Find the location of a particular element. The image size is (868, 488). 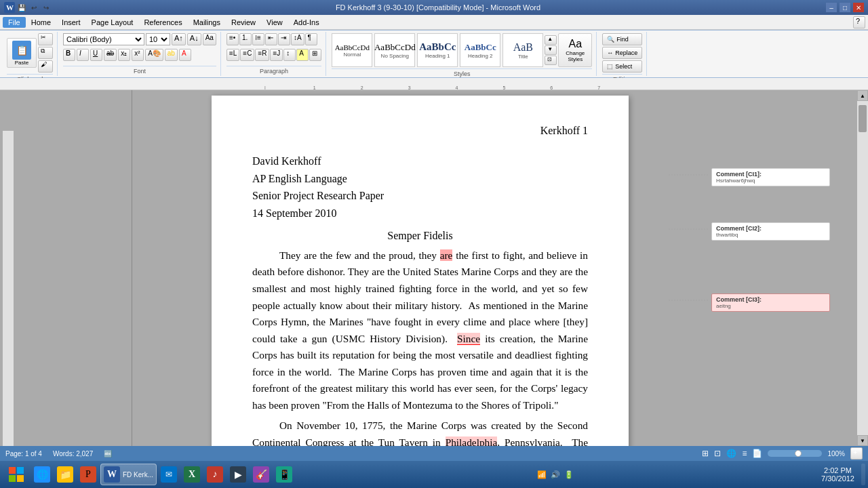

align-center-btn: ≡C is located at coordinates (247, 55).